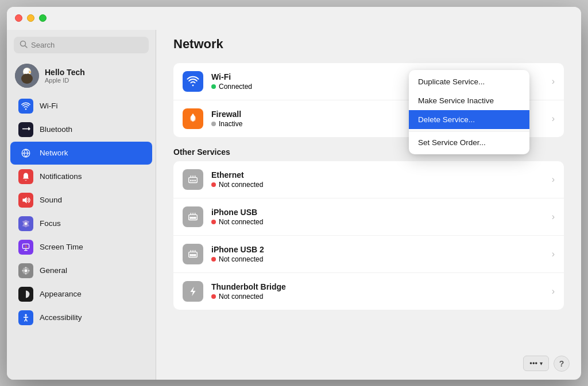 The image size is (588, 386). What do you see at coordinates (547, 364) in the screenshot?
I see `bottom-bar: ••• ▾ ?` at bounding box center [547, 364].